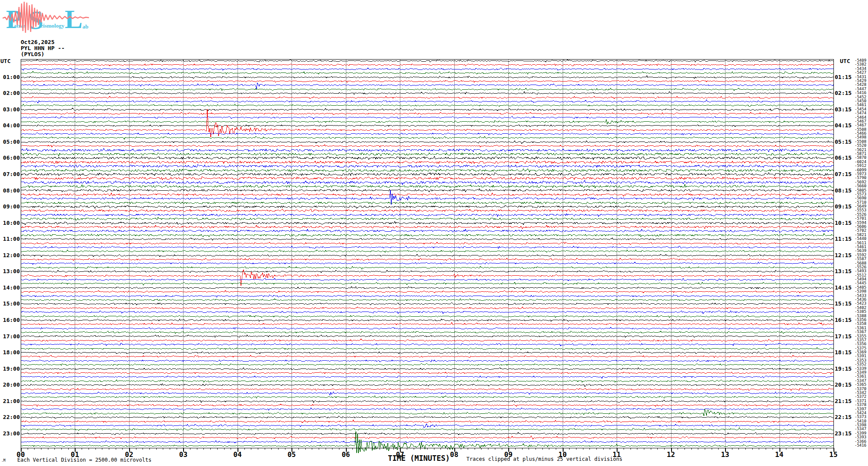 The width and height of the screenshot is (868, 466). What do you see at coordinates (843, 110) in the screenshot?
I see `right-time-03:15: 03:15` at bounding box center [843, 110].